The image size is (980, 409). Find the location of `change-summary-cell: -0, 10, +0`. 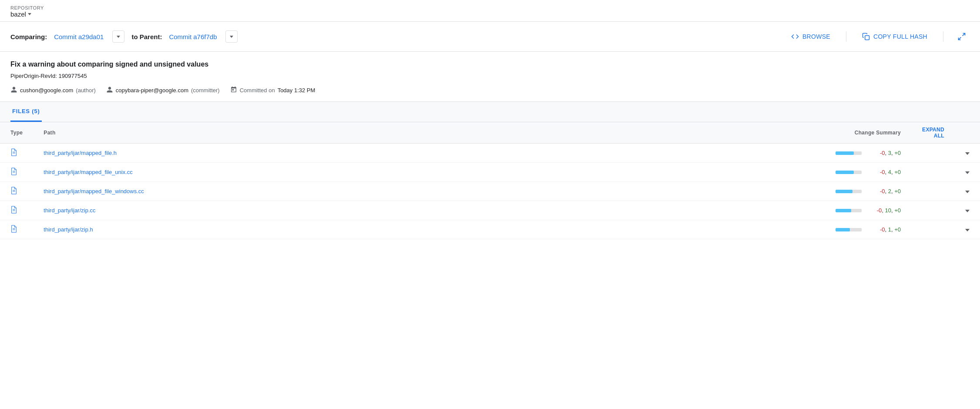

change-summary-cell: -0, 10, +0 is located at coordinates (846, 211).